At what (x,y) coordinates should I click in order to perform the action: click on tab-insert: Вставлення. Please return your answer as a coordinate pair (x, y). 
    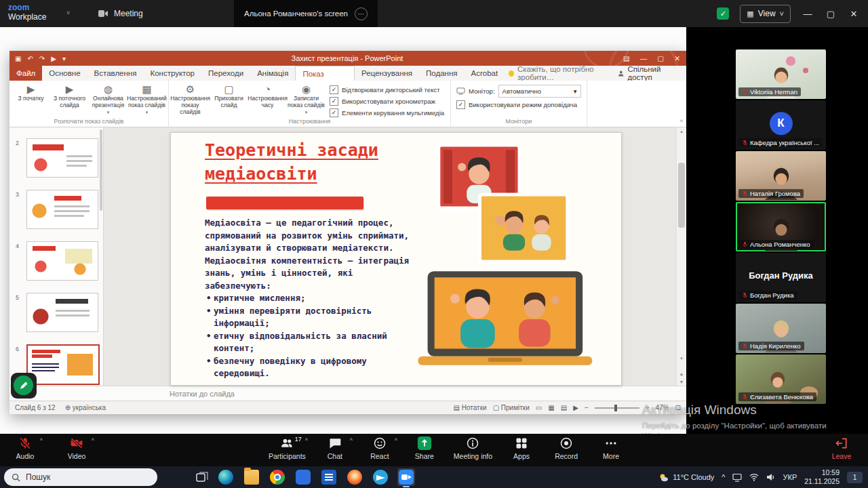
    Looking at the image, I should click on (115, 73).